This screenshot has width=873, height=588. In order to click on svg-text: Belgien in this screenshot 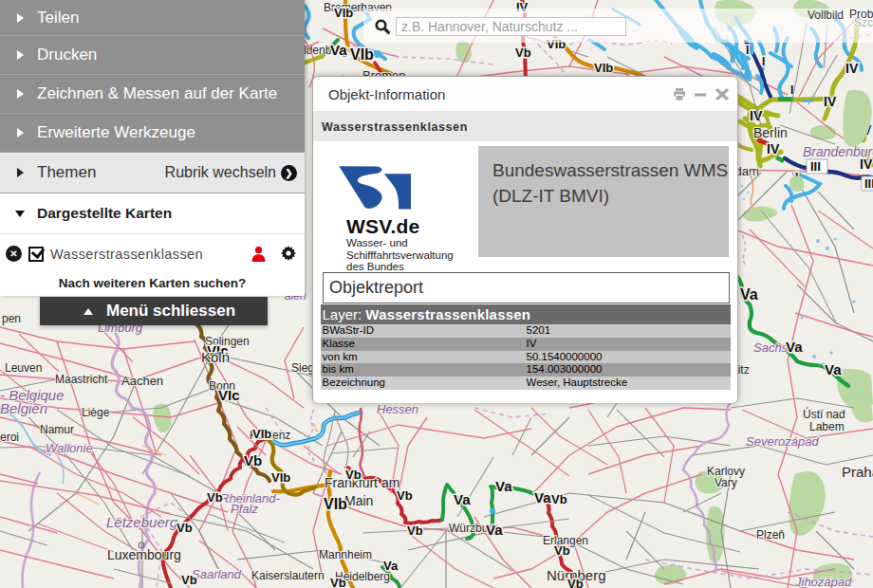, I will do `click(24, 408)`.